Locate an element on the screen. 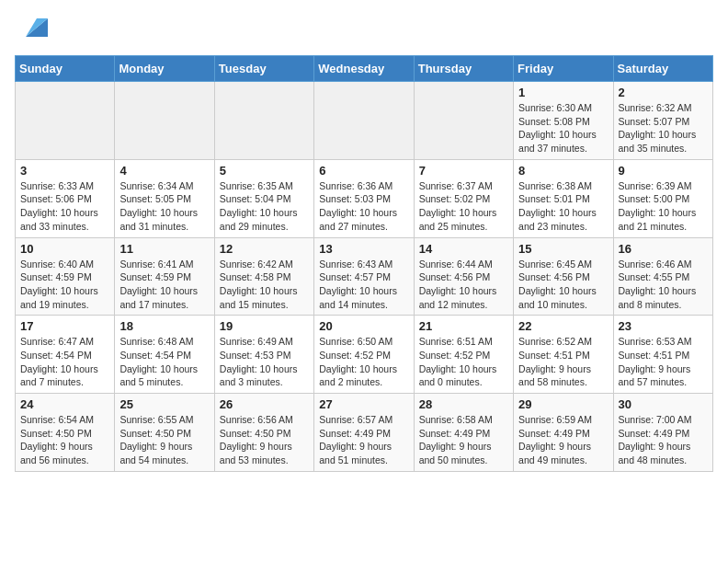  calendar-cell: 14Sunrise: 6:44 AM Sunset: 4:56 PM Dayli… is located at coordinates (463, 276).